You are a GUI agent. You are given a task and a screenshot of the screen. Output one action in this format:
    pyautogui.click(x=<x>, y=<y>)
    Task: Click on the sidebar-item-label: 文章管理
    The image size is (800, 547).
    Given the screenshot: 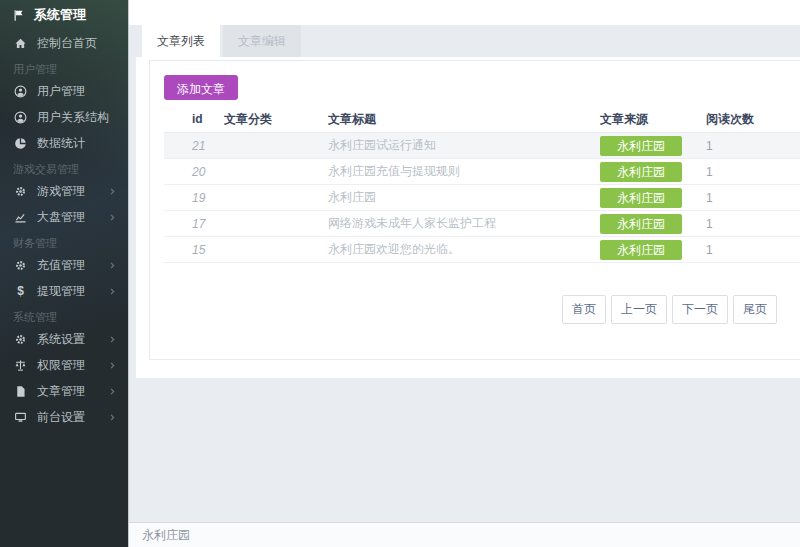 What is the action you would take?
    pyautogui.click(x=72, y=392)
    